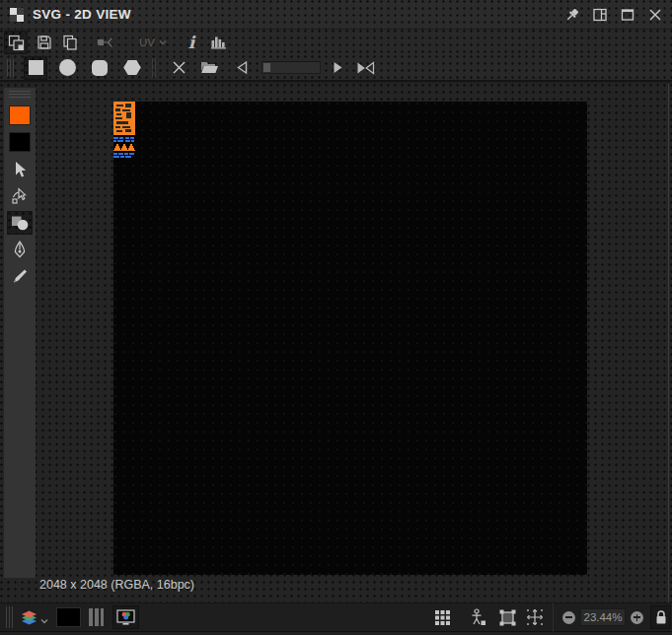  What do you see at coordinates (628, 15) in the screenshot?
I see `maximize-button` at bounding box center [628, 15].